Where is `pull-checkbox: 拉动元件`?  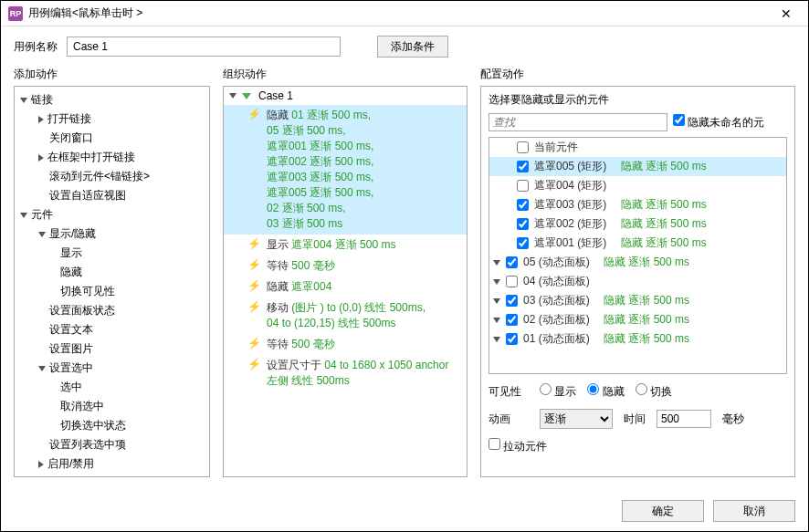
pull-checkbox: 拉动元件 is located at coordinates (518, 446).